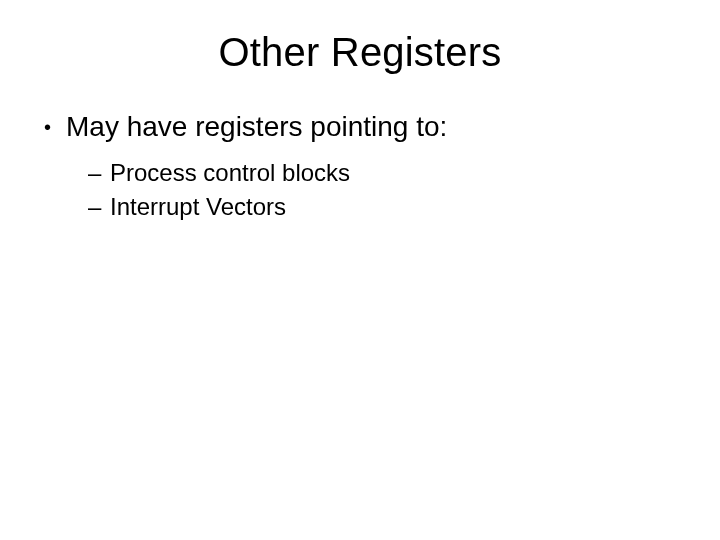 The width and height of the screenshot is (720, 540). What do you see at coordinates (400, 173) in the screenshot?
I see `bullet-text: Process control blocks` at bounding box center [400, 173].